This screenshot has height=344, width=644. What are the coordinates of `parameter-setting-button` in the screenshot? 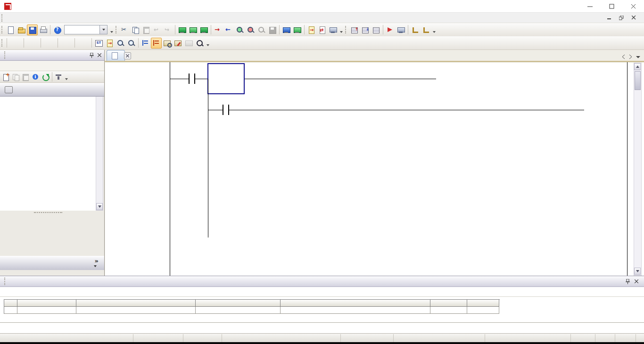 It's located at (182, 30).